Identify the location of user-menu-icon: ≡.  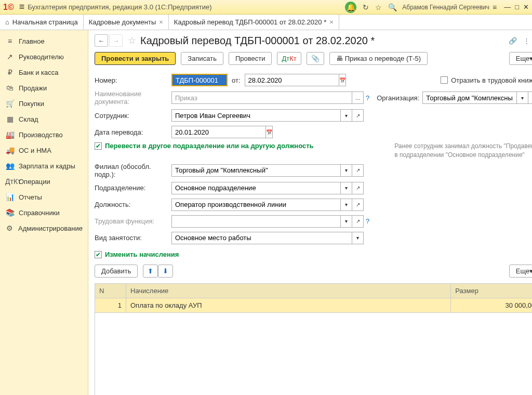
(495, 7).